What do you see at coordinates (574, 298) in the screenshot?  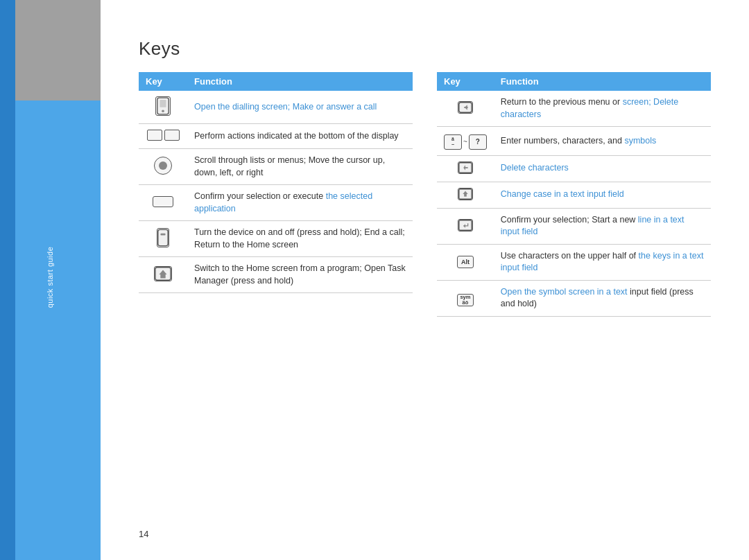 I see `table-row: symäö Open the symbol screen in a text i…` at bounding box center [574, 298].